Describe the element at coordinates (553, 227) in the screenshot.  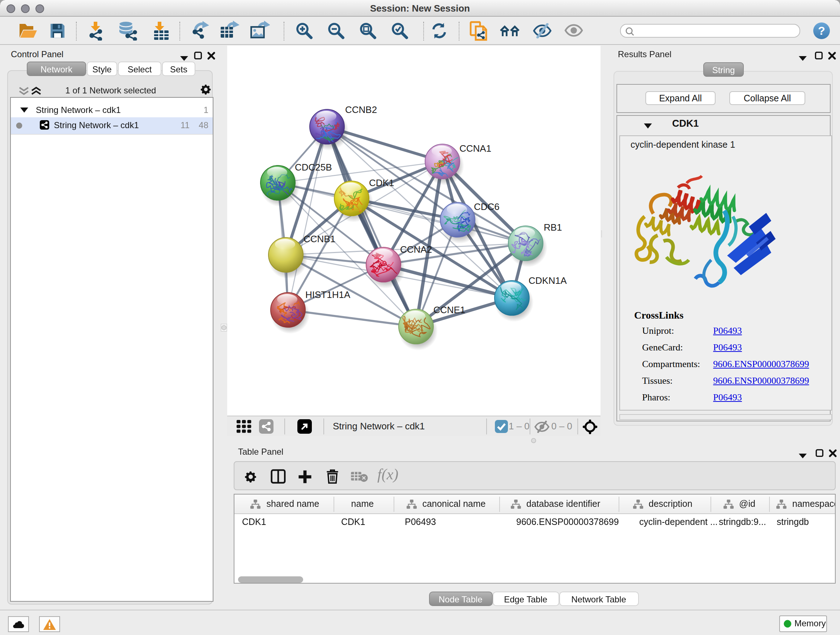
I see `svg-text: RB1` at that location.